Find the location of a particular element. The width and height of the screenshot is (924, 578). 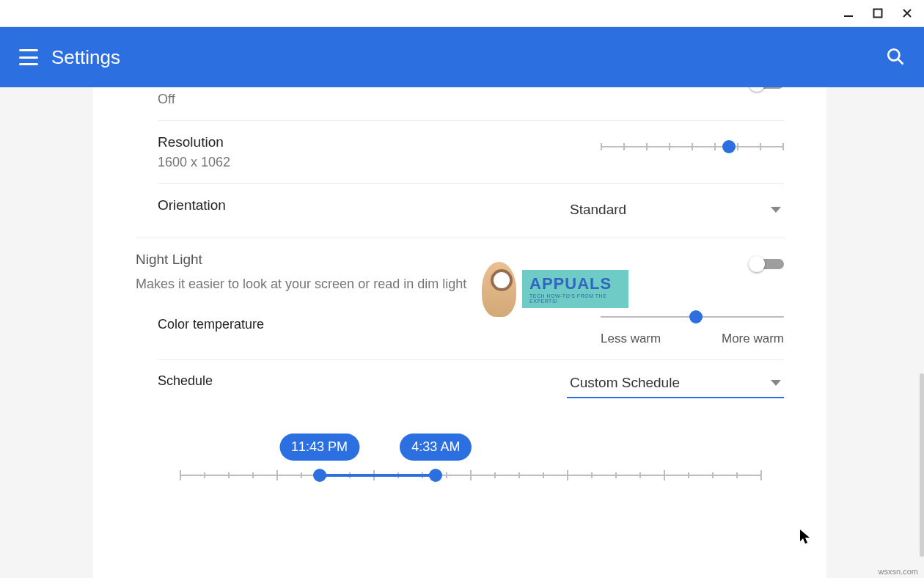

window-minimize-button is located at coordinates (848, 13).